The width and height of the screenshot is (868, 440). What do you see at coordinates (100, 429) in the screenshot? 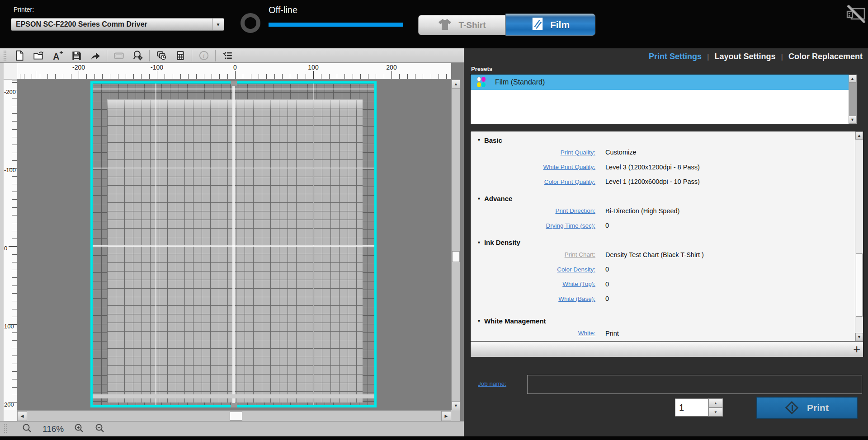
I see `zoom-out-icon` at bounding box center [100, 429].